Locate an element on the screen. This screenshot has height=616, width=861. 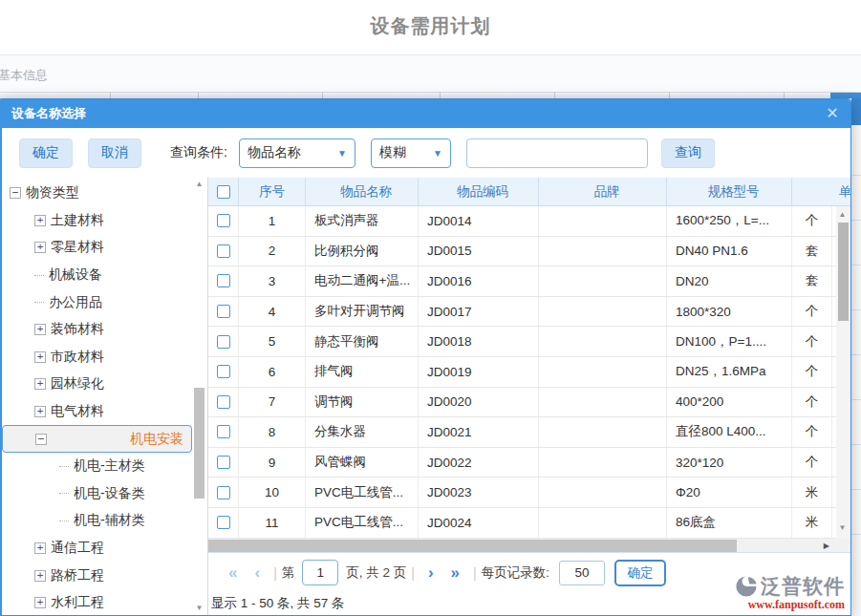
table-row: 8分集水器JD0021直径800 L400...个 is located at coordinates (529, 433).